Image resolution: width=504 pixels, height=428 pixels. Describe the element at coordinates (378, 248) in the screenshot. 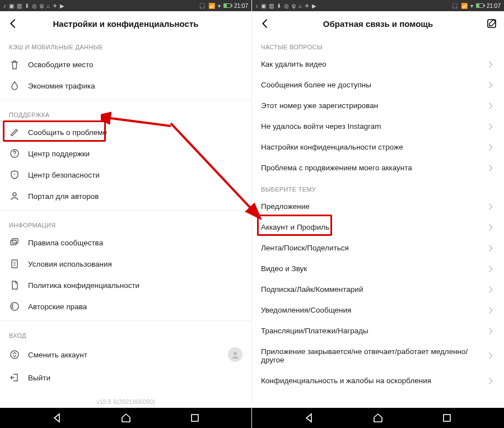

I see `row-topic-feed: Лента/Поиск/Поделиться` at that location.